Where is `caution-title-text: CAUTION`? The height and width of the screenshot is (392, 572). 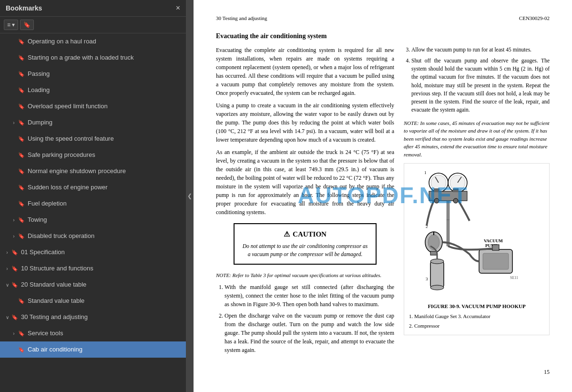 caution-title-text: CAUTION is located at coordinates (310, 235).